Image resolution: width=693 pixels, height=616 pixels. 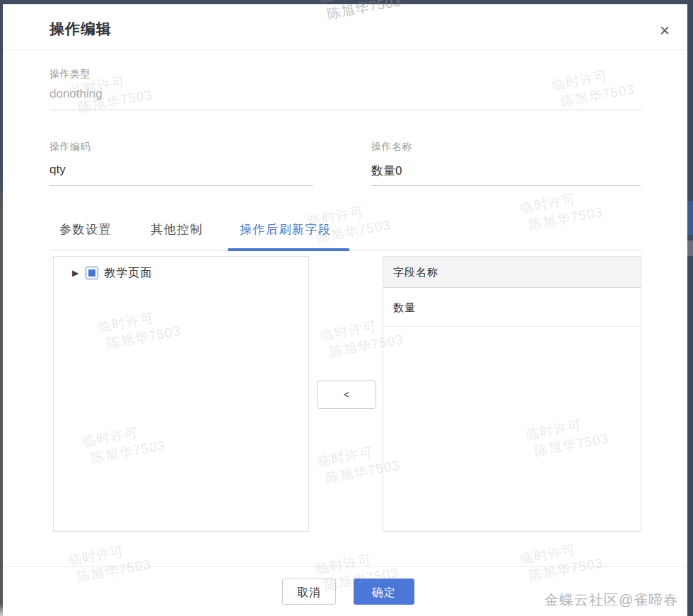 What do you see at coordinates (286, 229) in the screenshot?
I see `tab-refresh-fields: 操作后刷新字段` at bounding box center [286, 229].